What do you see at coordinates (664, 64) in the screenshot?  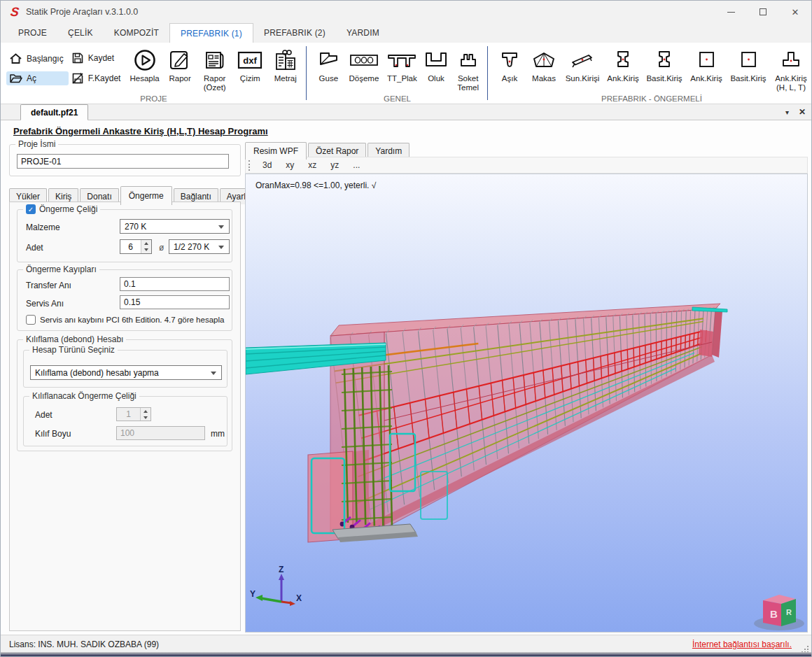 I see `basit-kiris-i-button: Basit.Kiriş` at bounding box center [664, 64].